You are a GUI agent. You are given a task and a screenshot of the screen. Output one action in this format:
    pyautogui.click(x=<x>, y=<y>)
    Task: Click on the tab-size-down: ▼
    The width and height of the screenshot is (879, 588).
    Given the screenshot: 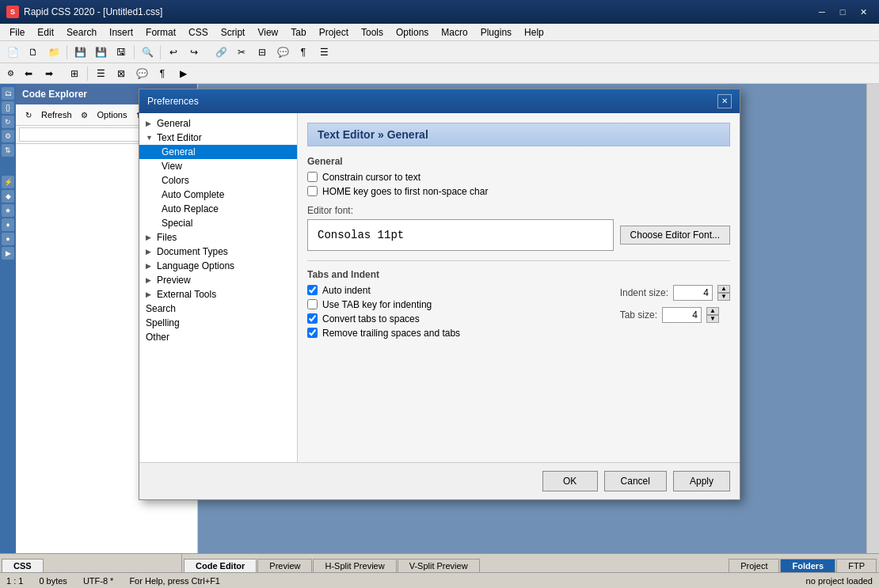 What is the action you would take?
    pyautogui.click(x=713, y=319)
    